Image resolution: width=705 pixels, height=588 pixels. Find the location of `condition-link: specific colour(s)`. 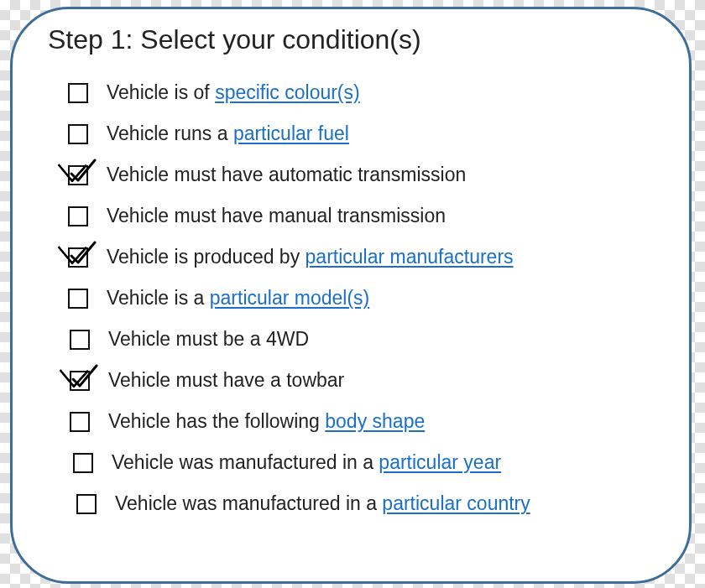

condition-link: specific colour(s) is located at coordinates (287, 92).